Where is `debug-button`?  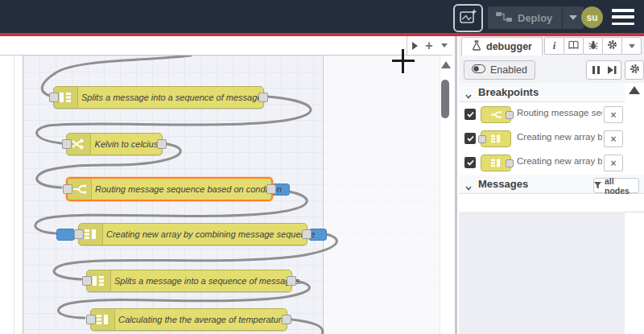
debug-button is located at coordinates (592, 46).